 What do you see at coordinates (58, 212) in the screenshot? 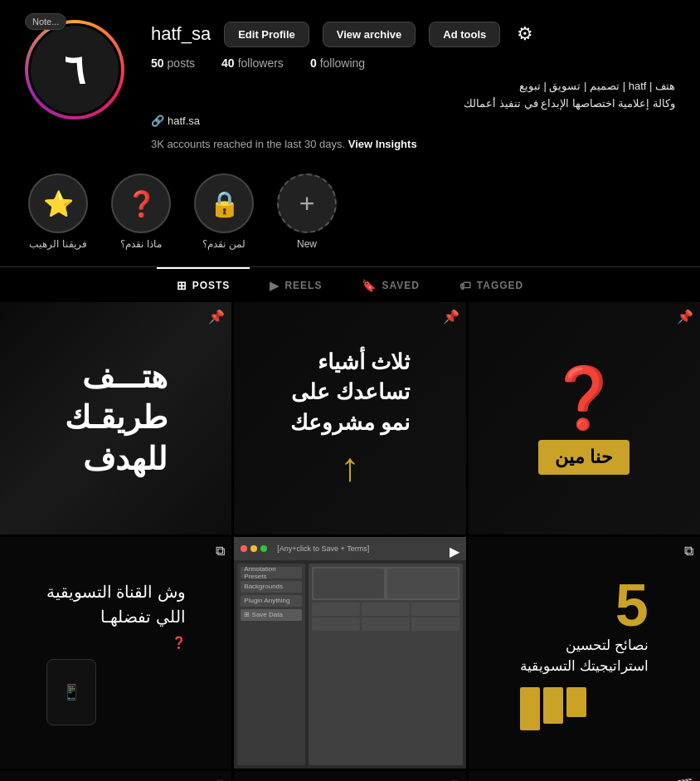
I see `highlight-item-1: ⭐ فريقنا الرهيب` at bounding box center [58, 212].